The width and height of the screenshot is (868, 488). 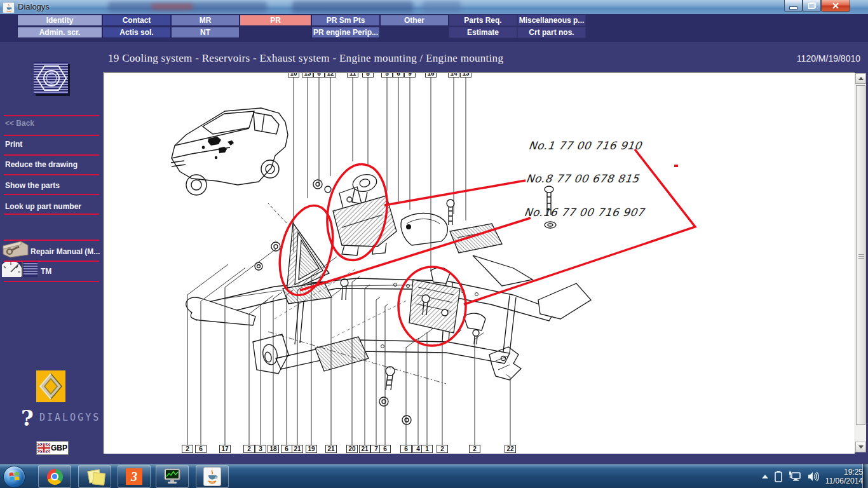 What do you see at coordinates (844, 477) in the screenshot?
I see `taskbar-clock: 19:25 11/06/2014` at bounding box center [844, 477].